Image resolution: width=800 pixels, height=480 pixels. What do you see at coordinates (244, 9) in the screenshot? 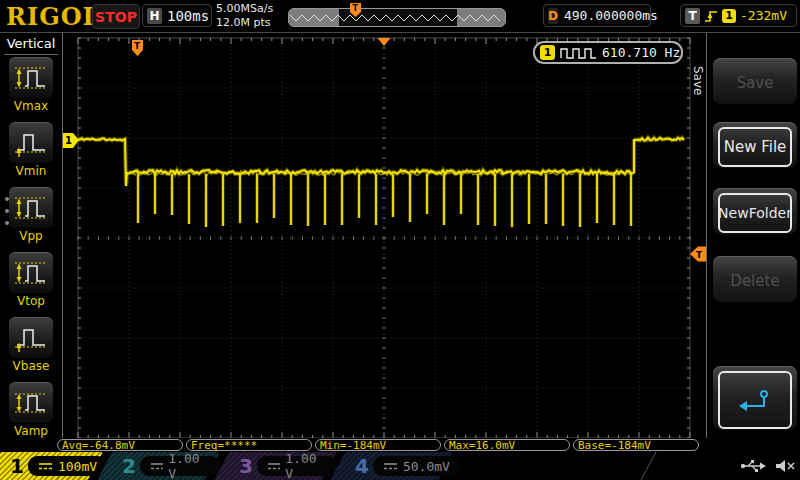
I see `sample-rate: 5.00MSa/s` at bounding box center [244, 9].